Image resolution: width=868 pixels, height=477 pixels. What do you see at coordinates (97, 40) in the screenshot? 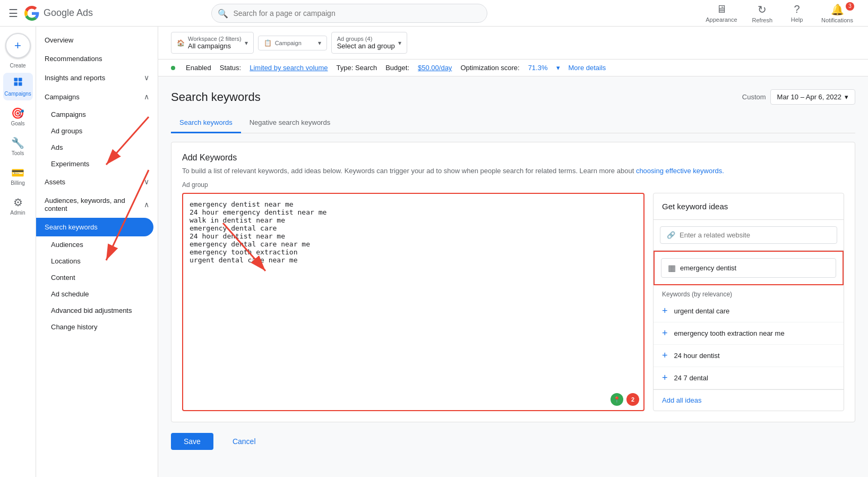
I see `nav-overview: Overview` at bounding box center [97, 40].